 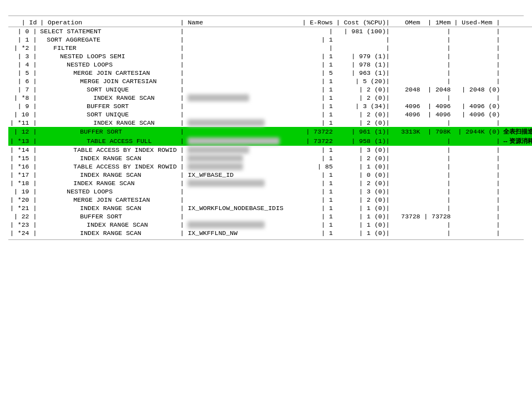 I want to click on cell-name: | ████████████████████, so click(x=240, y=225).